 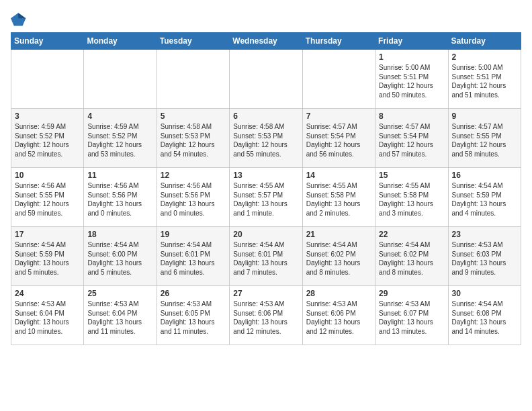 What do you see at coordinates (412, 197) in the screenshot?
I see `calendar-cell: 15Sunrise: 4:55 AM Sunset: 5:58 PM Dayli…` at bounding box center [412, 197].